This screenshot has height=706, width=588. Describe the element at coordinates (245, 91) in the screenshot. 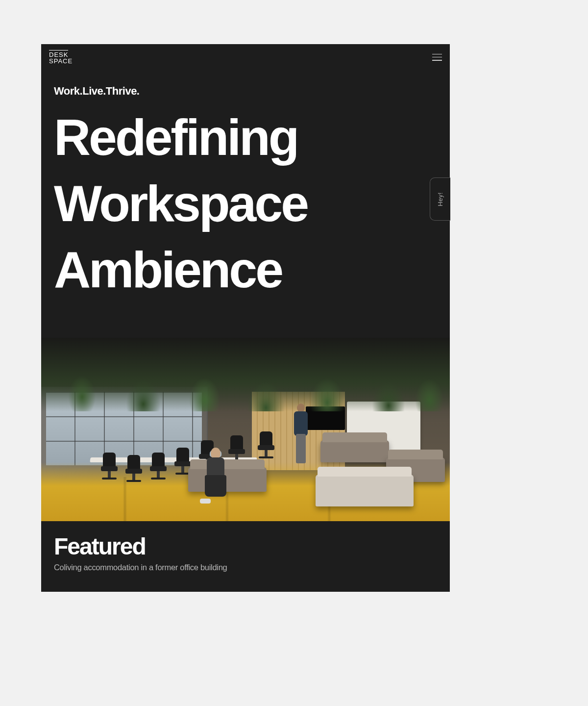

I see `hero-tagline: Work.Live.Thrive.` at that location.